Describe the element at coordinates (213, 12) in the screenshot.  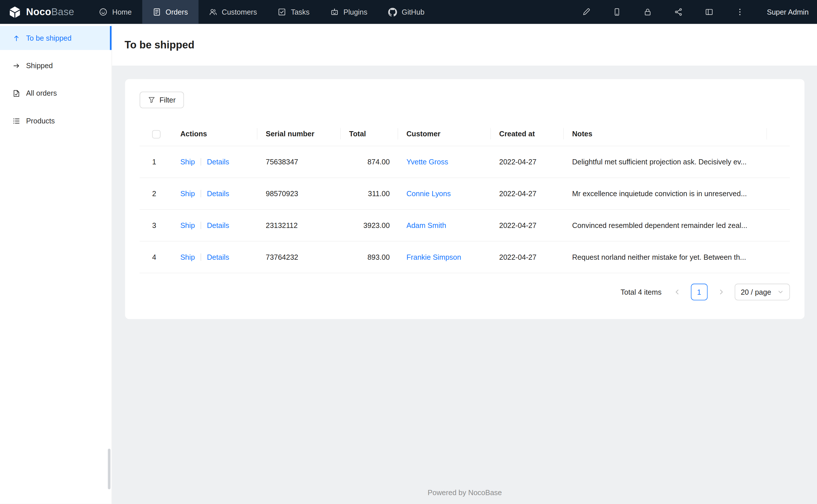
I see `customers-icon` at that location.